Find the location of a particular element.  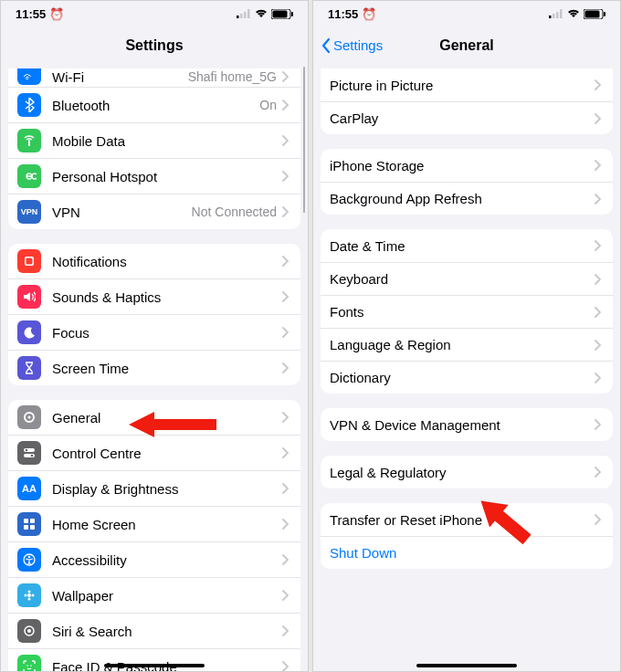

row-fonts: Fonts is located at coordinates (467, 311).